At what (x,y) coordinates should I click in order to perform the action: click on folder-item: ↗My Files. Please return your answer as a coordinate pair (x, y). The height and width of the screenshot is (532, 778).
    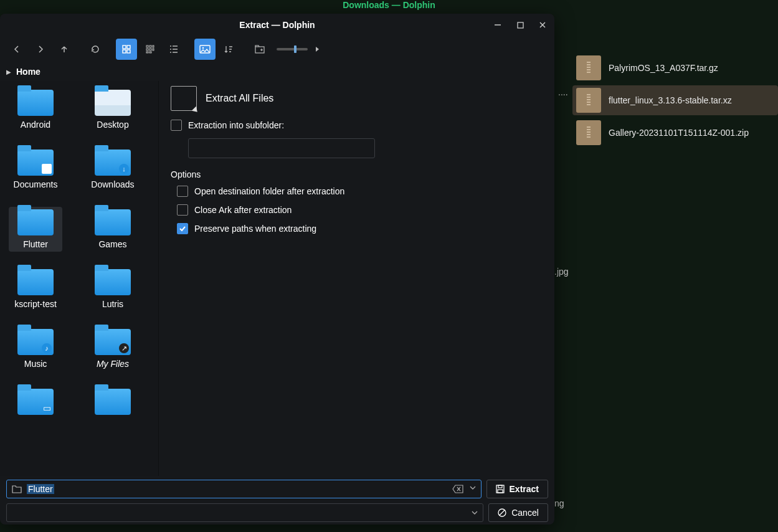
    Looking at the image, I should click on (113, 349).